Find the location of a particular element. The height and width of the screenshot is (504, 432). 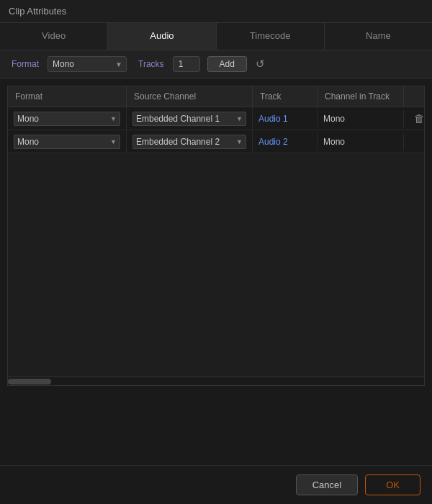

col-header-track: Track is located at coordinates (285, 96).